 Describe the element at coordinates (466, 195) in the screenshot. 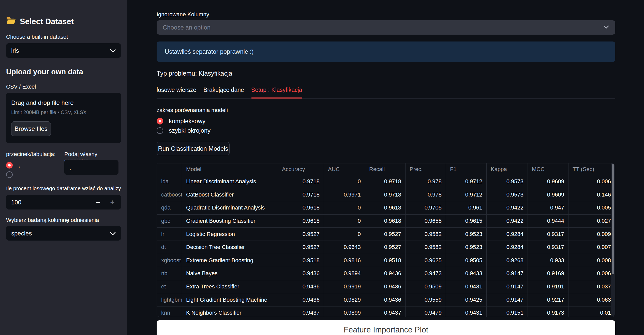

I see `metric-cell: 0.9712` at that location.